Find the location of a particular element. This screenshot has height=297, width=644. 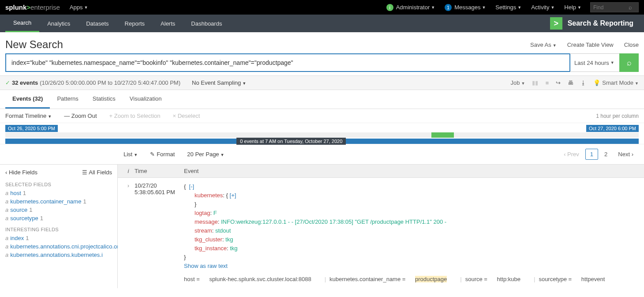

timeline: Oct 26, 2020 5:00 PM Oct 27, 2020 6:00 P… is located at coordinates (322, 134).